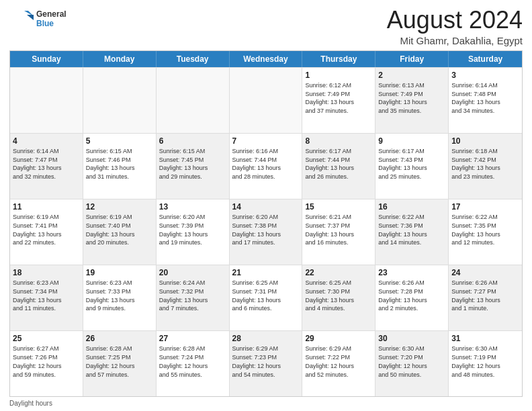  What do you see at coordinates (339, 59) in the screenshot?
I see `header-day-thursday: Thursday` at bounding box center [339, 59].